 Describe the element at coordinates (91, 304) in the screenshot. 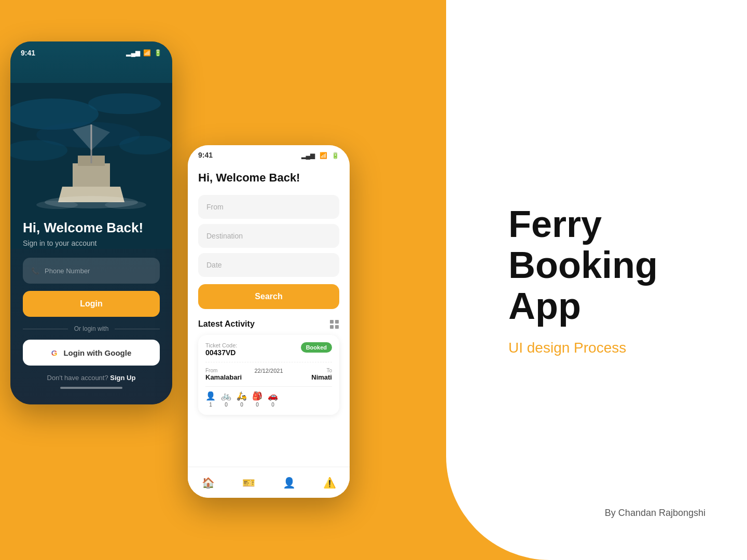

I see `login-button: Login` at that location.